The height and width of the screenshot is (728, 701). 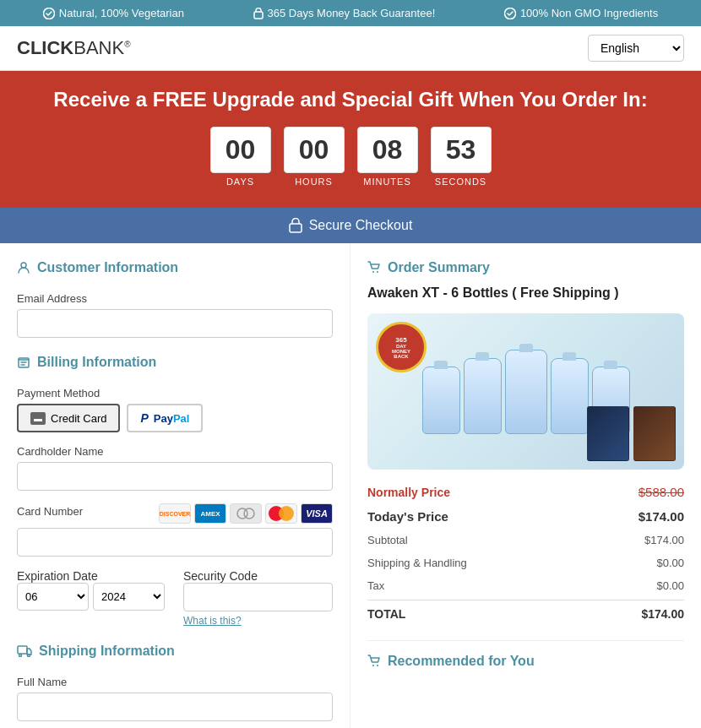 I want to click on paypal-light-text: Pal, so click(x=182, y=419).